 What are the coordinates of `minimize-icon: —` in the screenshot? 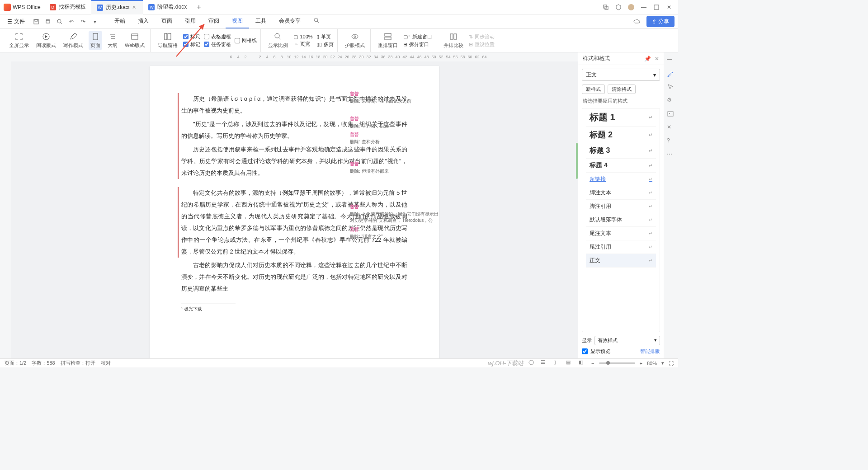 It's located at (644, 7).